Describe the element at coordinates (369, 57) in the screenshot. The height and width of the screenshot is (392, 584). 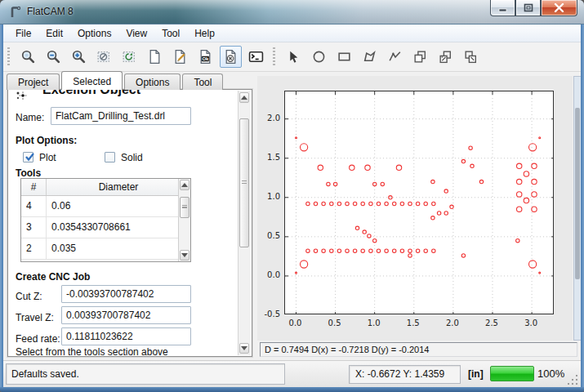
I see `draw-polygon-button` at that location.